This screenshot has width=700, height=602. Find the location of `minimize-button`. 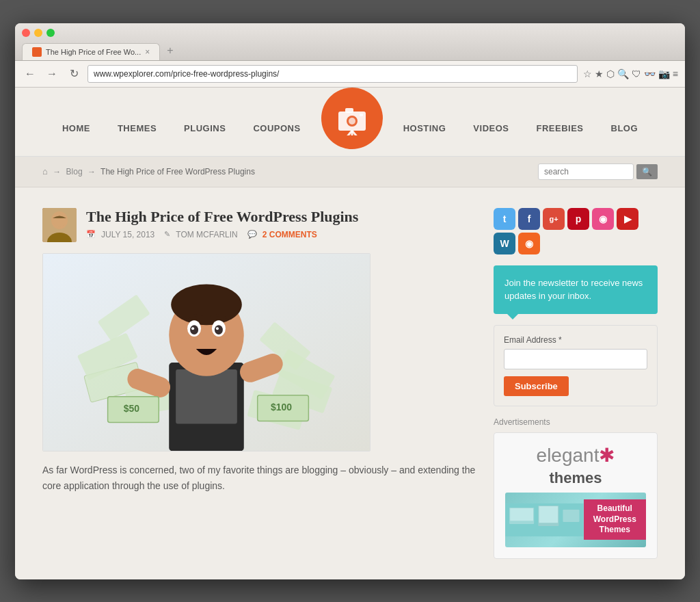

minimize-button is located at coordinates (38, 33).